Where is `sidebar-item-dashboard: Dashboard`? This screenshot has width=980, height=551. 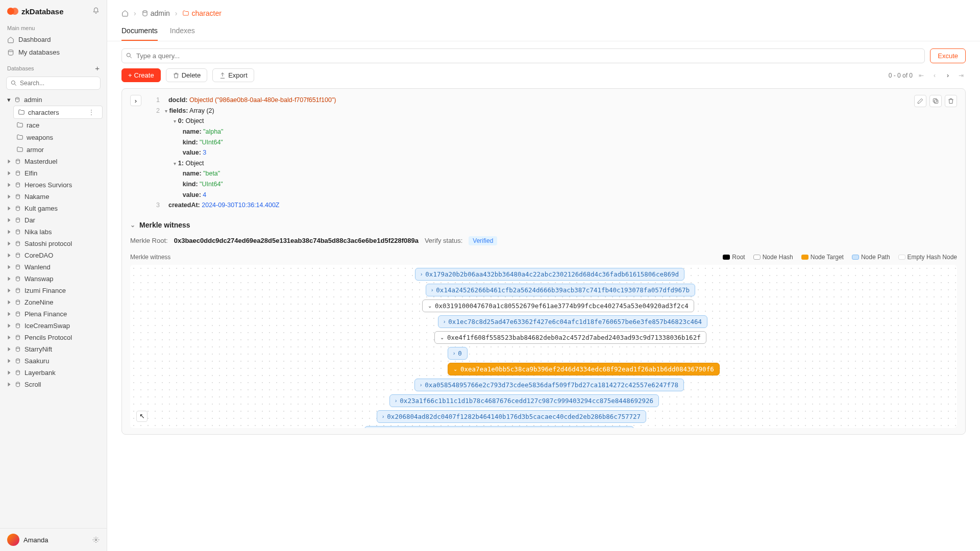 sidebar-item-dashboard: Dashboard is located at coordinates (53, 40).